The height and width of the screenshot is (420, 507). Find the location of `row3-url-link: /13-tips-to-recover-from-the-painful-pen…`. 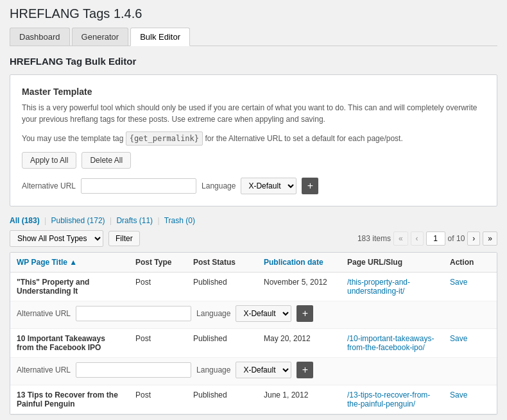

row3-url-link: /13-tips-to-recover-from-the-painful-pen… is located at coordinates (389, 399).